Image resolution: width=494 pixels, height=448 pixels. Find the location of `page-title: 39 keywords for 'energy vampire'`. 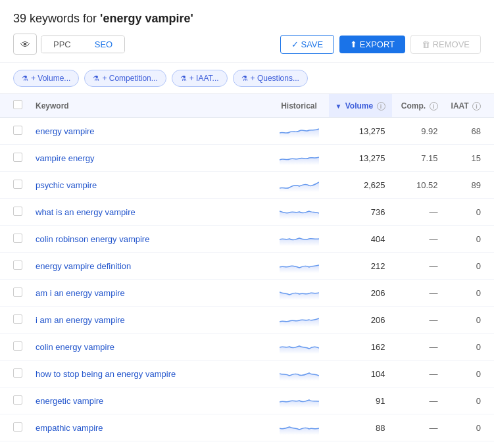

page-title: 39 keywords for 'energy vampire' is located at coordinates (247, 18).